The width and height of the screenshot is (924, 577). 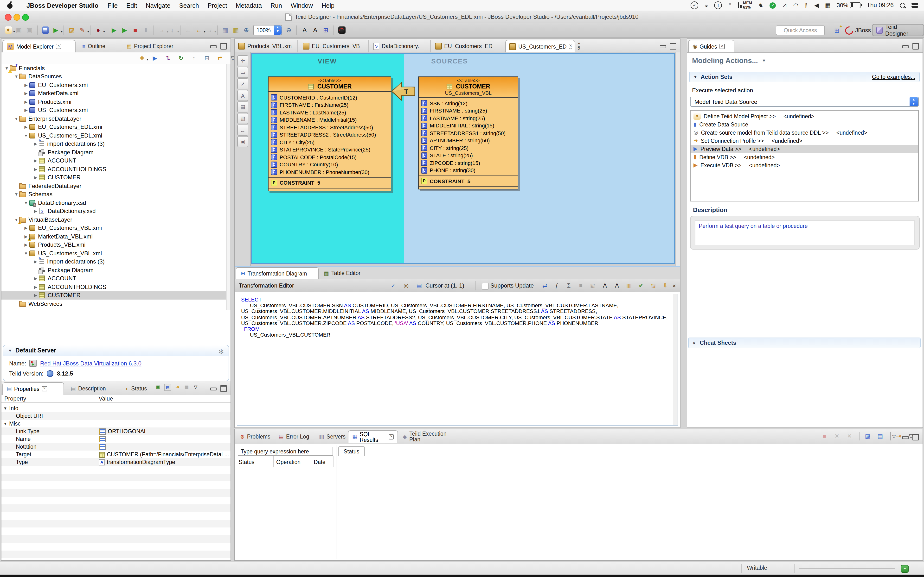 What do you see at coordinates (243, 118) in the screenshot?
I see `diagram-palette-button-6: ▧` at bounding box center [243, 118].